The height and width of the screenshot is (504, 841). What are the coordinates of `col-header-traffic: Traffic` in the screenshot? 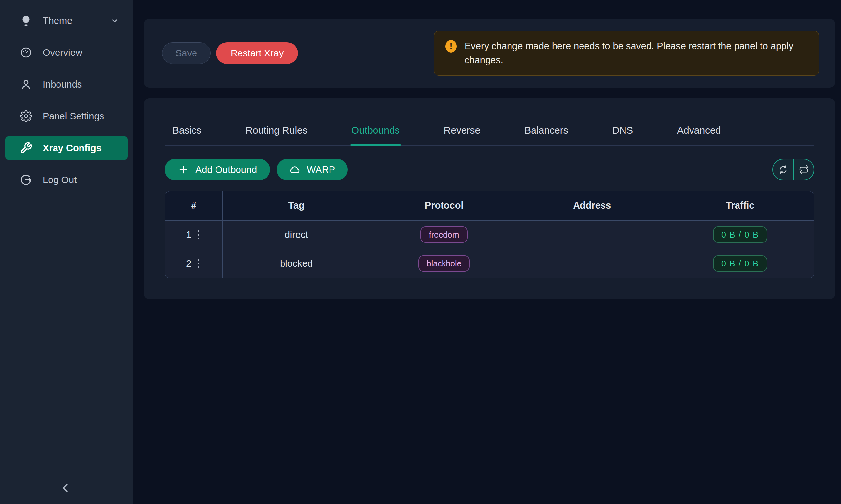 It's located at (740, 206).